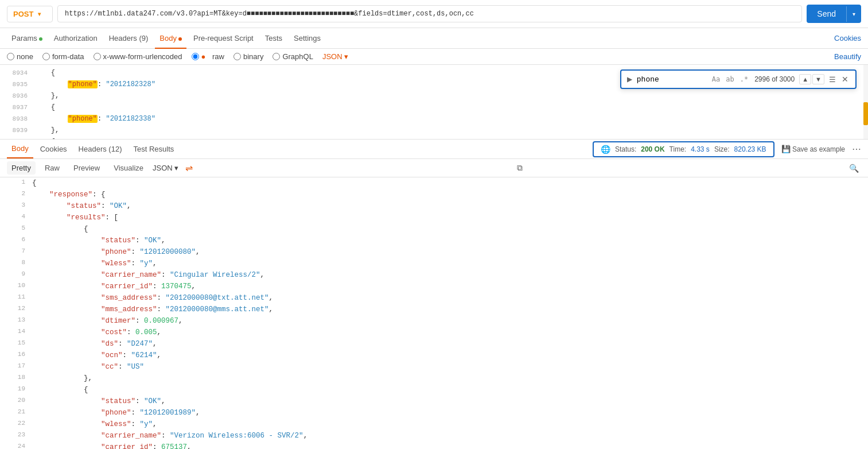  Describe the element at coordinates (727, 149) in the screenshot. I see `response-meta: 🌐 Status: 200 OK Time: 4.33 s Size: 820.…` at that location.